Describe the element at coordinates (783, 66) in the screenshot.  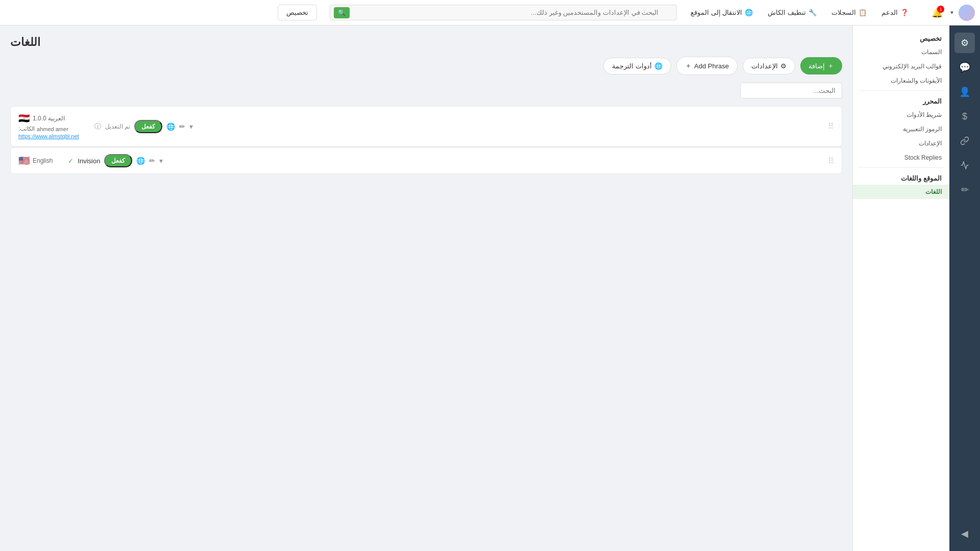
I see `gear-icon: ⚙` at that location.